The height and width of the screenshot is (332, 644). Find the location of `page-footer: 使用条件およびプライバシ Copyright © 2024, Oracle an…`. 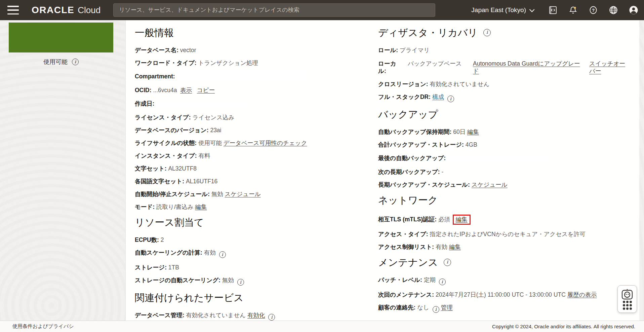

page-footer: 使用条件およびプライバシ Copyright © 2024, Oracle an… is located at coordinates (322, 326).